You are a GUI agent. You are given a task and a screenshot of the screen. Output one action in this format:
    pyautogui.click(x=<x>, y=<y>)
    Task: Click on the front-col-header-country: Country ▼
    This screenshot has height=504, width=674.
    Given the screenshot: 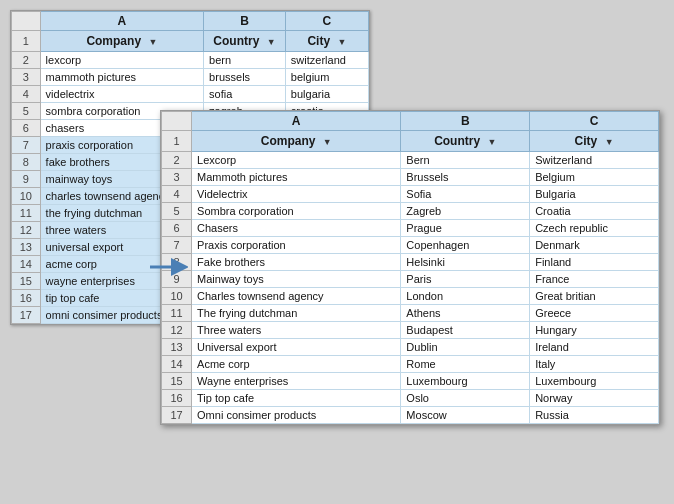 What is the action you would take?
    pyautogui.click(x=466, y=142)
    